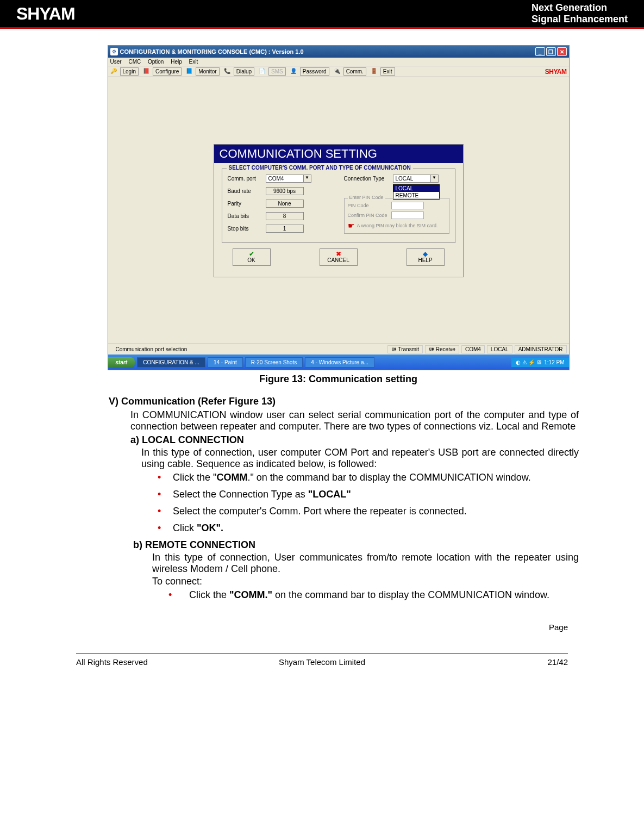 Image resolution: width=644 pixels, height=821 pixels. I want to click on toolbar-exit: 🚪 Exit, so click(383, 72).